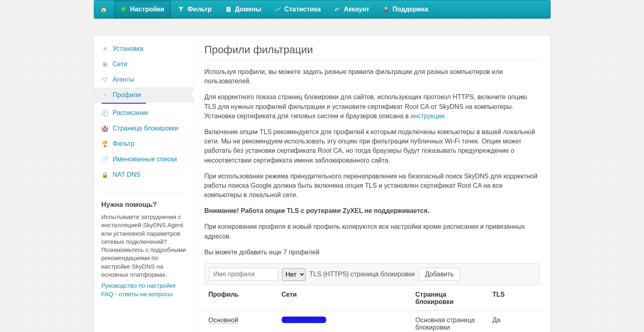  What do you see at coordinates (372, 76) in the screenshot?
I see `intro-paragraph: Используя профили, вы можете задать разн…` at bounding box center [372, 76].